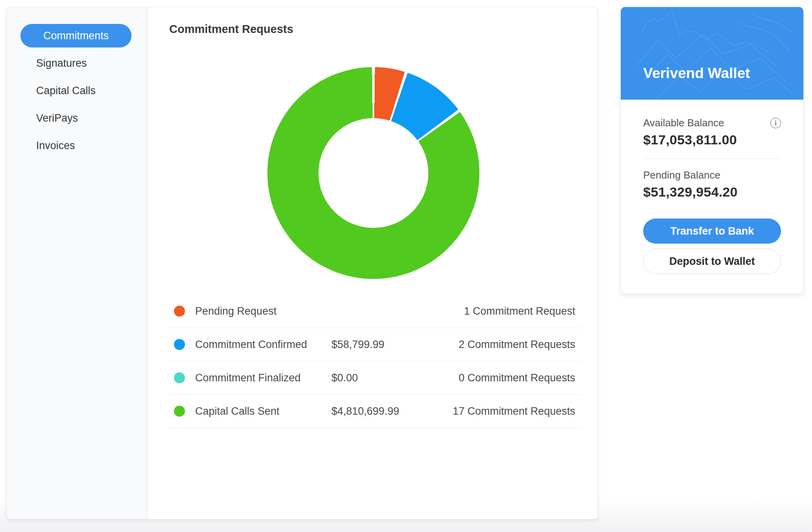 This screenshot has height=532, width=812. What do you see at coordinates (712, 192) in the screenshot?
I see `pending-balance-value: $51,329,954.20` at bounding box center [712, 192].